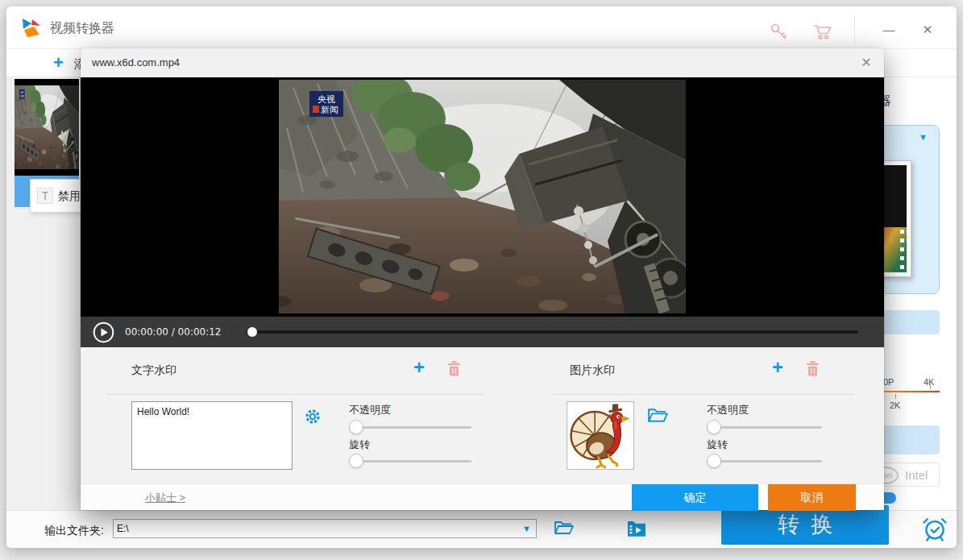  I want to click on text-opacity-label: 不透明度, so click(370, 410).